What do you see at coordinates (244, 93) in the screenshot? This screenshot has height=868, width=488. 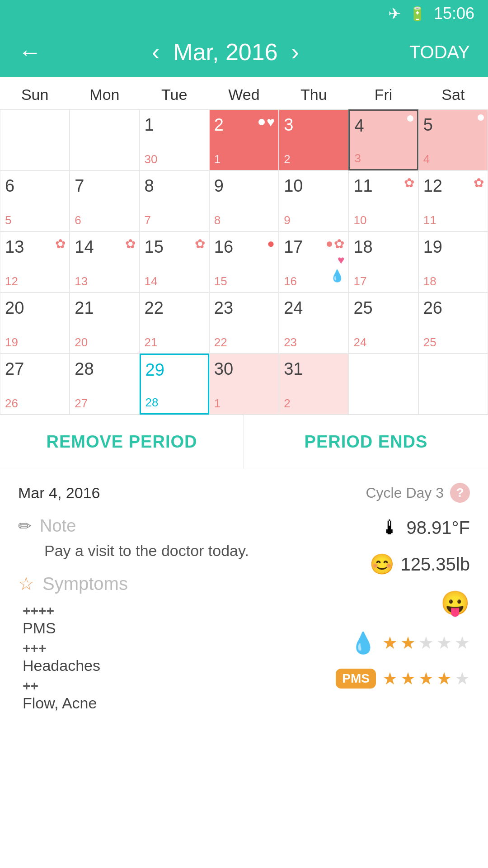 I see `weekday-wed: Wed` at bounding box center [244, 93].